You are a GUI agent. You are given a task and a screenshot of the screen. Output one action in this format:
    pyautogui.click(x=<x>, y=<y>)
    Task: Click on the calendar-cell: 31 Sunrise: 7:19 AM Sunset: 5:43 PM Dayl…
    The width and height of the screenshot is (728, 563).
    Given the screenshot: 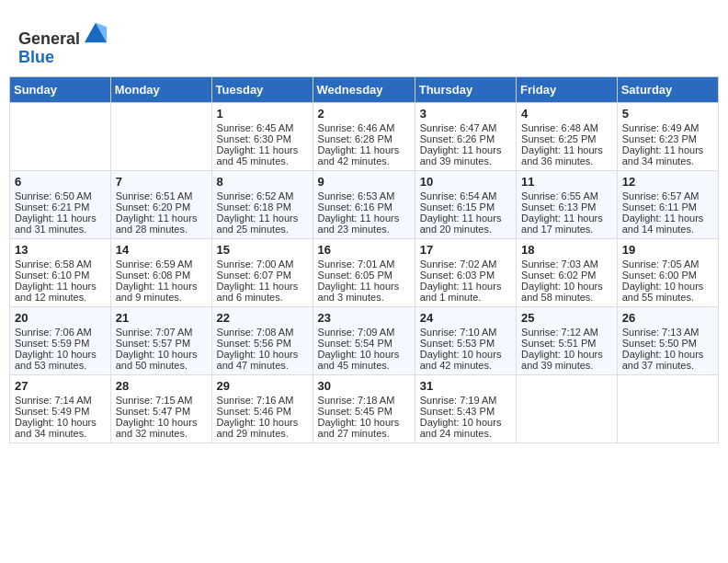 What is the action you would take?
    pyautogui.click(x=465, y=408)
    